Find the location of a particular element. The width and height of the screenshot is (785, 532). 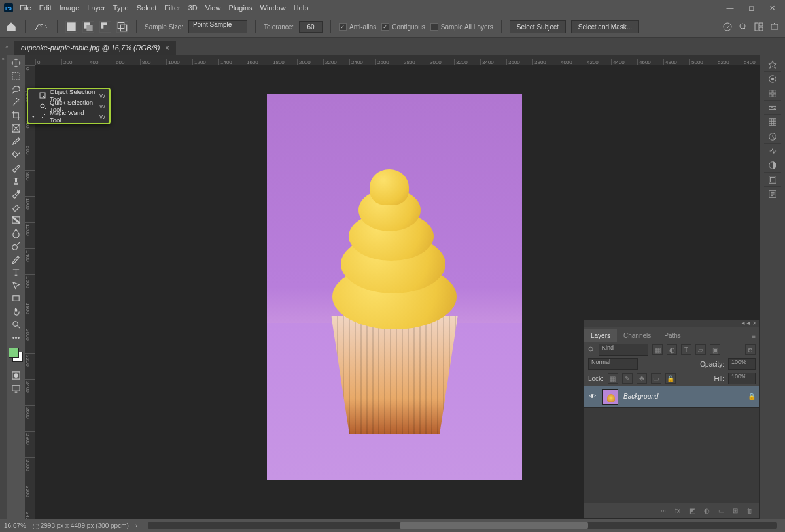

share-icon is located at coordinates (775, 27).